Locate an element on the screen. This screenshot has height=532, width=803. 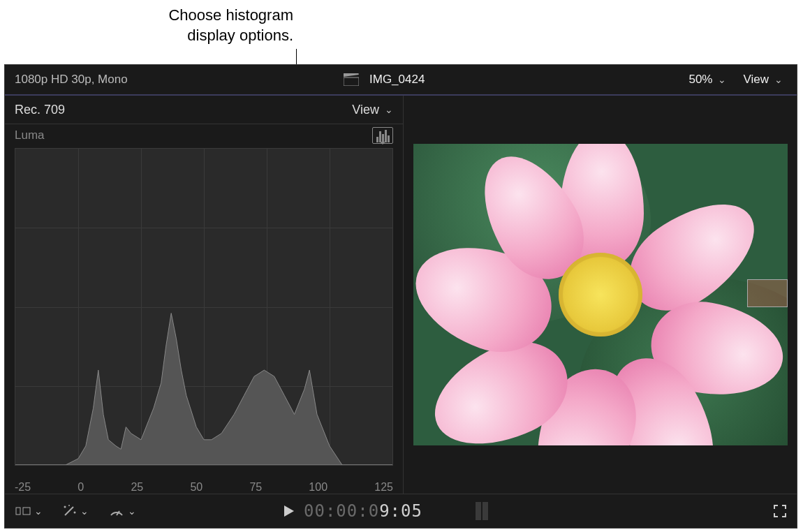
fullscreen-button is located at coordinates (780, 511).